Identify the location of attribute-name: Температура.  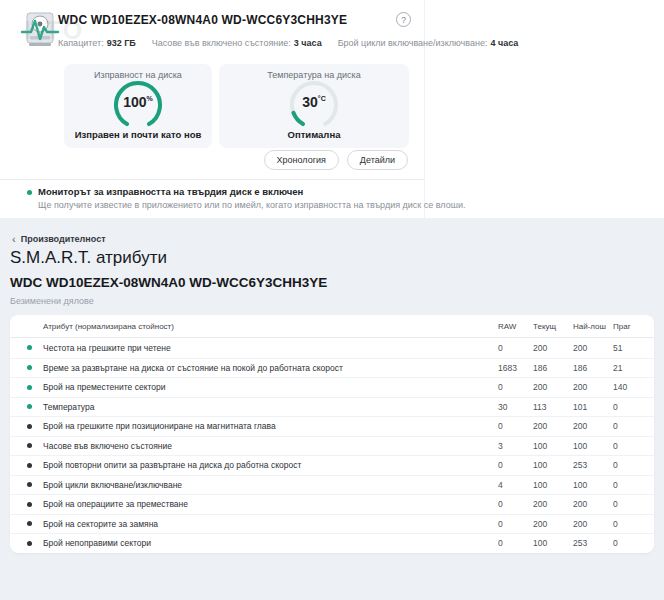
(270, 407).